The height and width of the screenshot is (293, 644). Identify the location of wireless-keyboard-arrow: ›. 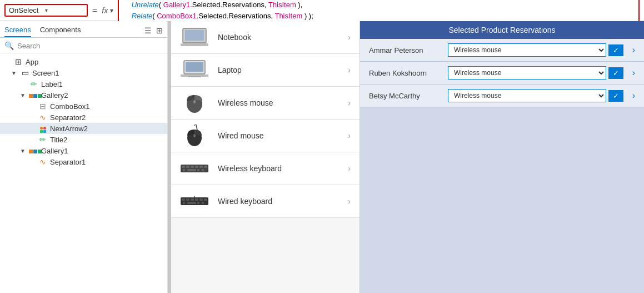
(349, 168).